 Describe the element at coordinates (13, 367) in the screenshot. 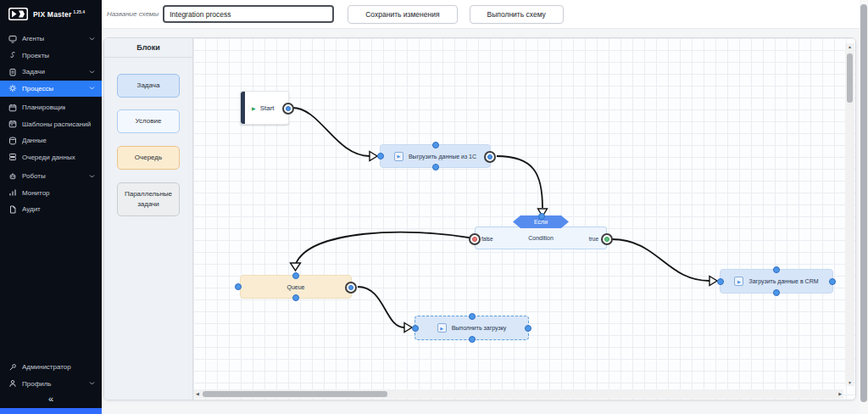

I see `wrench-icon` at that location.